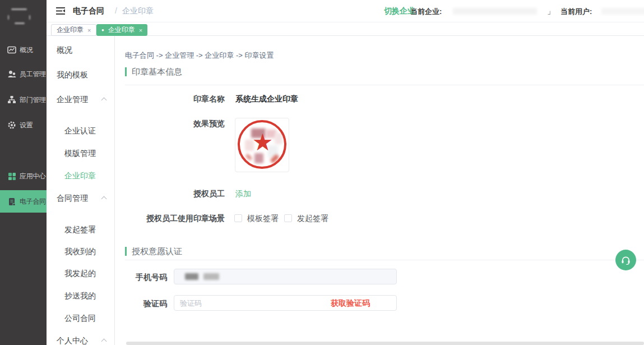 The image size is (644, 345). Describe the element at coordinates (263, 219) in the screenshot. I see `template-sign-checkbox-label: 模板签署` at that location.